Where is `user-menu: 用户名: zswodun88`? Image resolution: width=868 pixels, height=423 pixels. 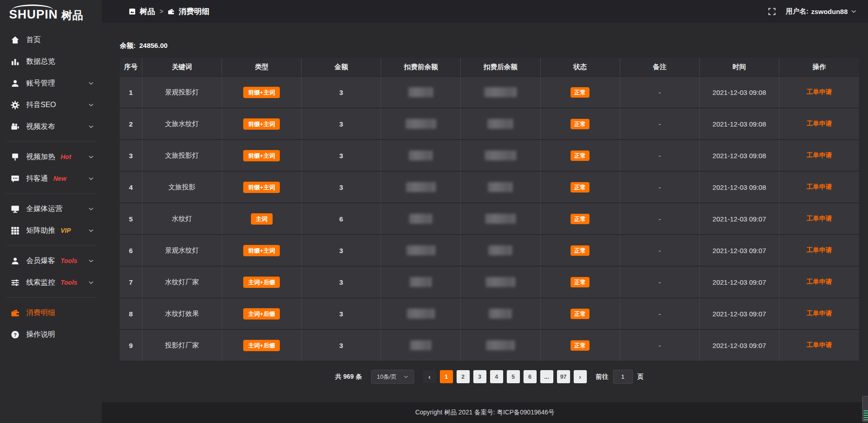
user-menu: 用户名: zswodun88 is located at coordinates (821, 12).